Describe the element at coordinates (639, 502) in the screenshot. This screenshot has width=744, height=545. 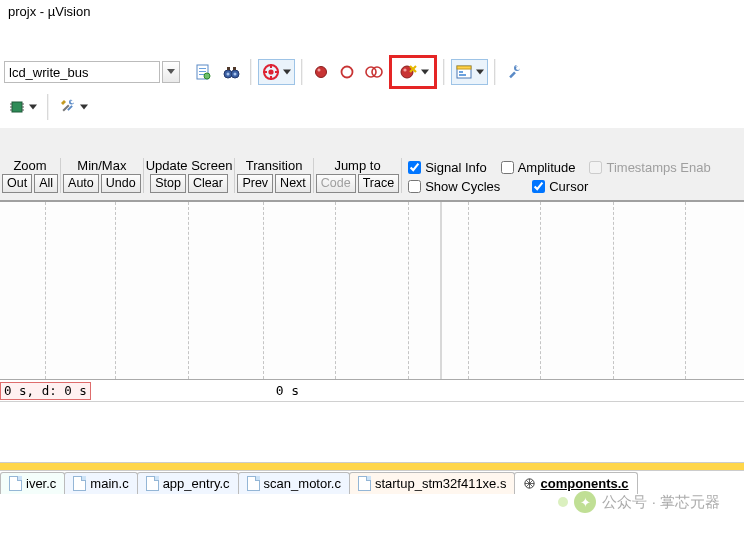
I see `watermark: ✦ 公众号 · 掌芯元器` at that location.